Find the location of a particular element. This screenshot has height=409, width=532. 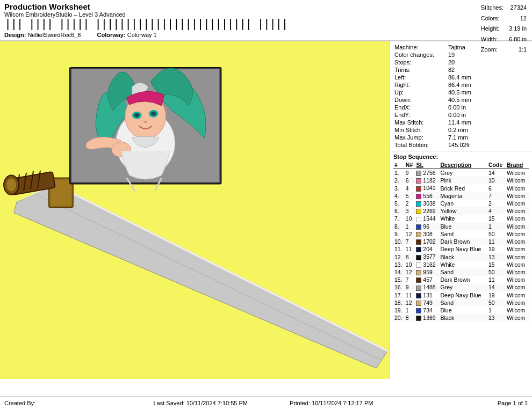

stop-desc: Yellow is located at coordinates (464, 211).